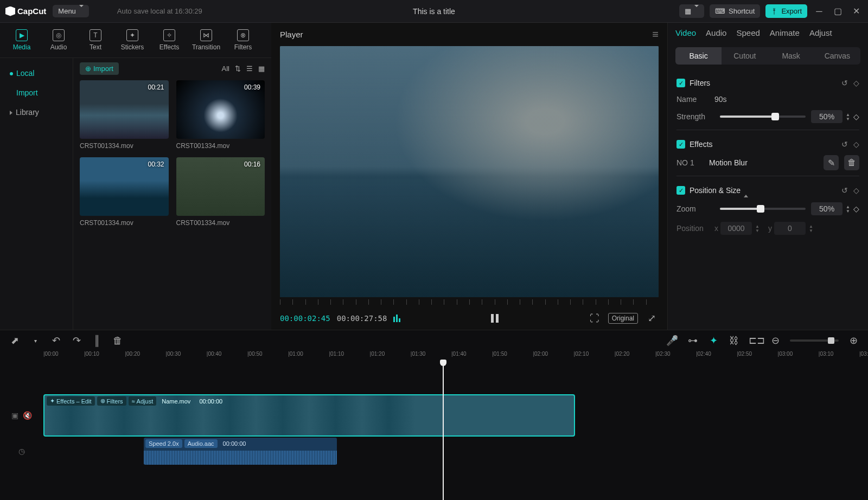  What do you see at coordinates (250, 68) in the screenshot?
I see `list-view-icon: ☰` at bounding box center [250, 68].